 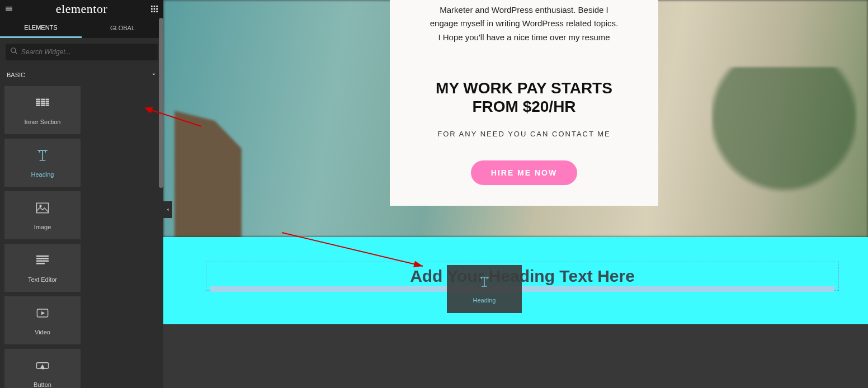 I want to click on widget-label: Heading, so click(x=43, y=174).